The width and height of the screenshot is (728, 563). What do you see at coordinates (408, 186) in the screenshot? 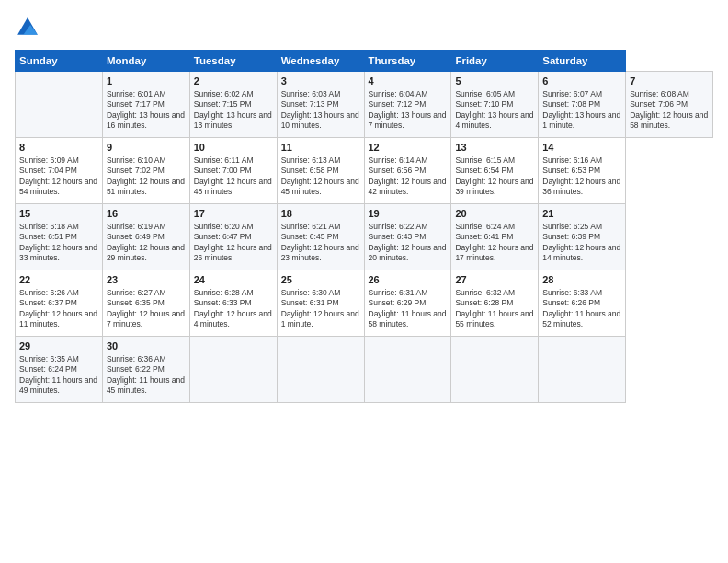
I see `daylight-text: Daylight: 12 hours and 42 minutes.` at bounding box center [408, 186].